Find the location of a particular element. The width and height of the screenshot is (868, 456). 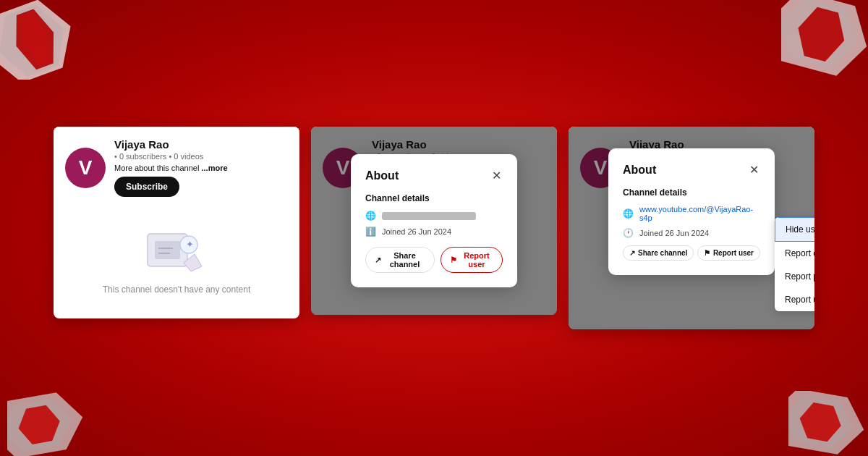

avatar-1: V is located at coordinates (85, 168).